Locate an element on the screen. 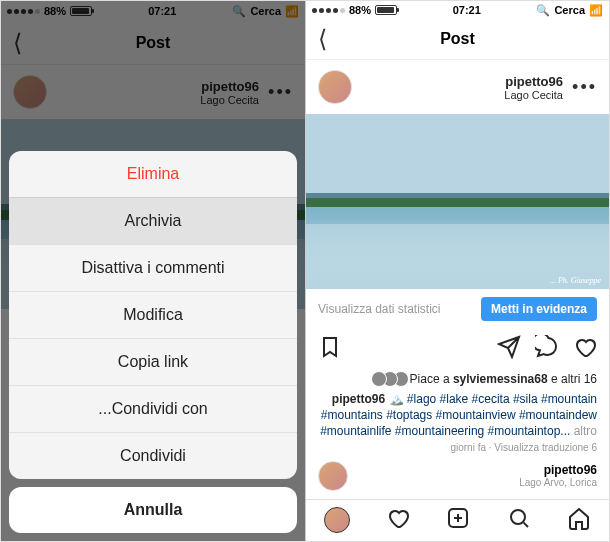 Image resolution: width=610 pixels, height=542 pixels. search-glyph: 🔍 is located at coordinates (543, 10).